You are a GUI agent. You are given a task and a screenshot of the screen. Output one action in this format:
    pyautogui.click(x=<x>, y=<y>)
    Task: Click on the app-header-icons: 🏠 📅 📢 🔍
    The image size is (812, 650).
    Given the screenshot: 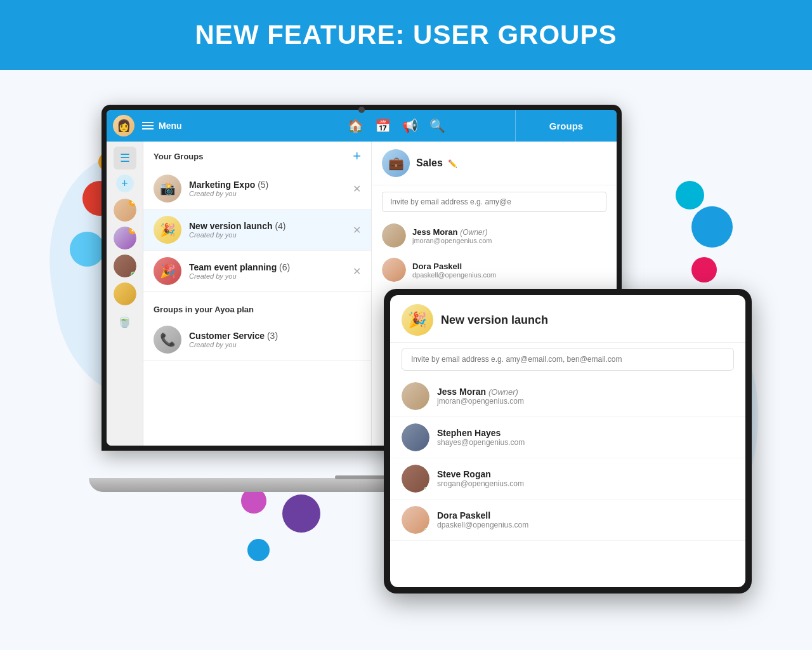 What is the action you would take?
    pyautogui.click(x=396, y=126)
    